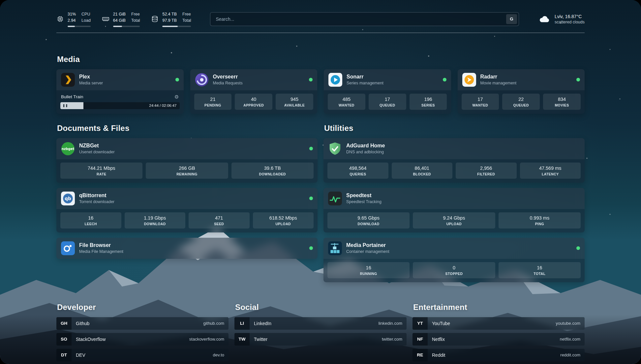 The width and height of the screenshot is (641, 364). Describe the element at coordinates (454, 270) in the screenshot. I see `card-stats-panel: 16 RUNNING 0 STOPPED 16 TOTAL` at that location.